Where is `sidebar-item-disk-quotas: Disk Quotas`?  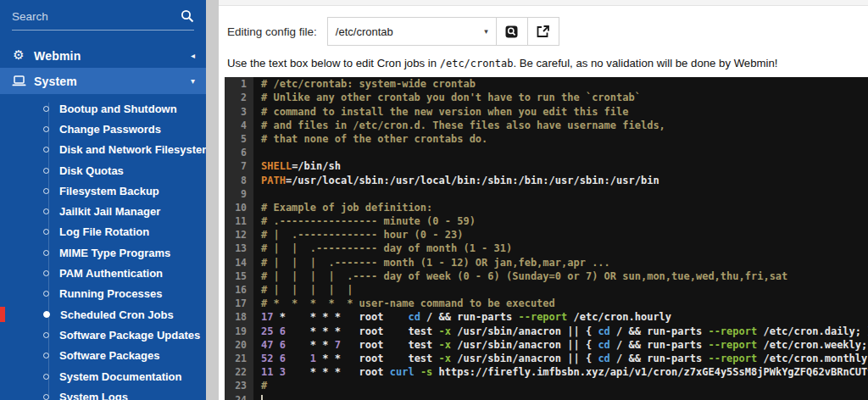 sidebar-item-disk-quotas: Disk Quotas is located at coordinates (103, 170).